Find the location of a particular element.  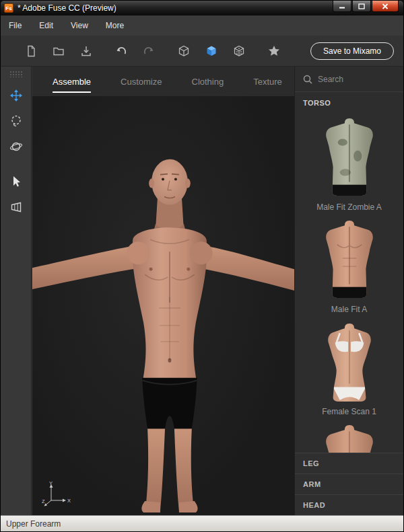

tab-clothing: Clothing is located at coordinates (208, 82).